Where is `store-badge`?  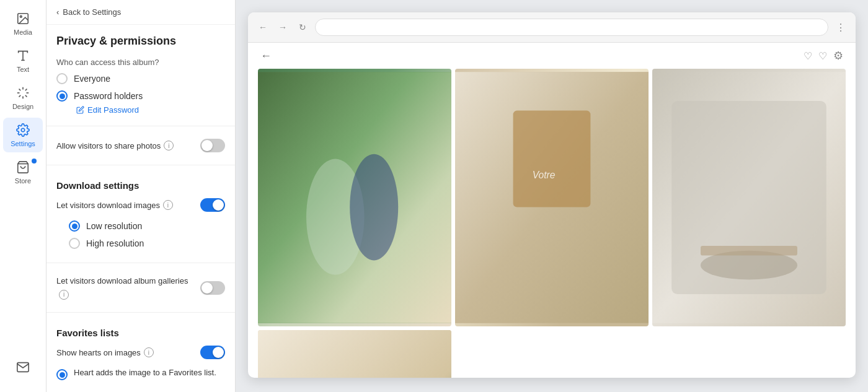
store-badge is located at coordinates (34, 161).